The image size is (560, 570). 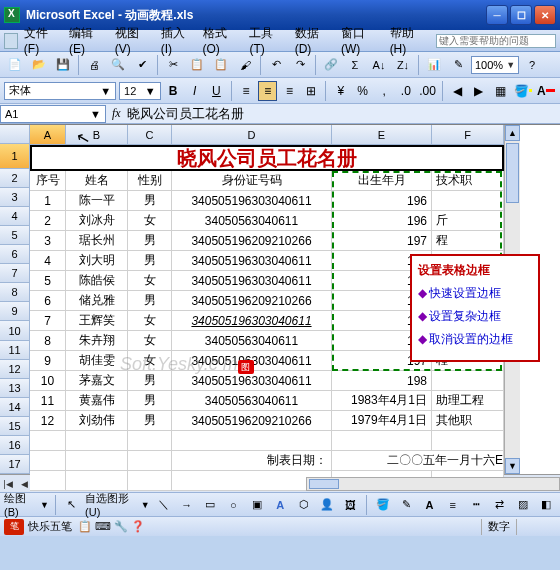 I want to click on col-header-a: A, so click(x=48, y=135).